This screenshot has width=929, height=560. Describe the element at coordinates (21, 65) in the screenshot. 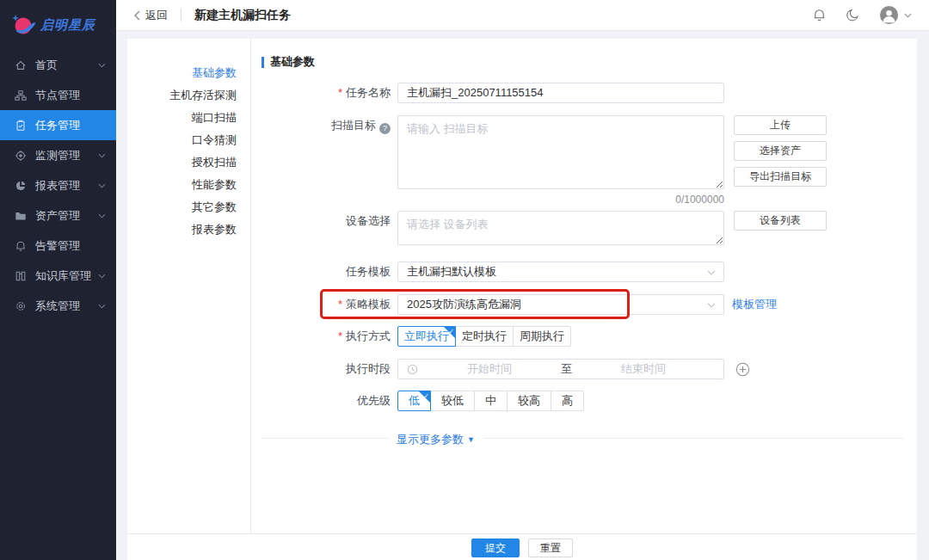

I see `home-icon` at that location.